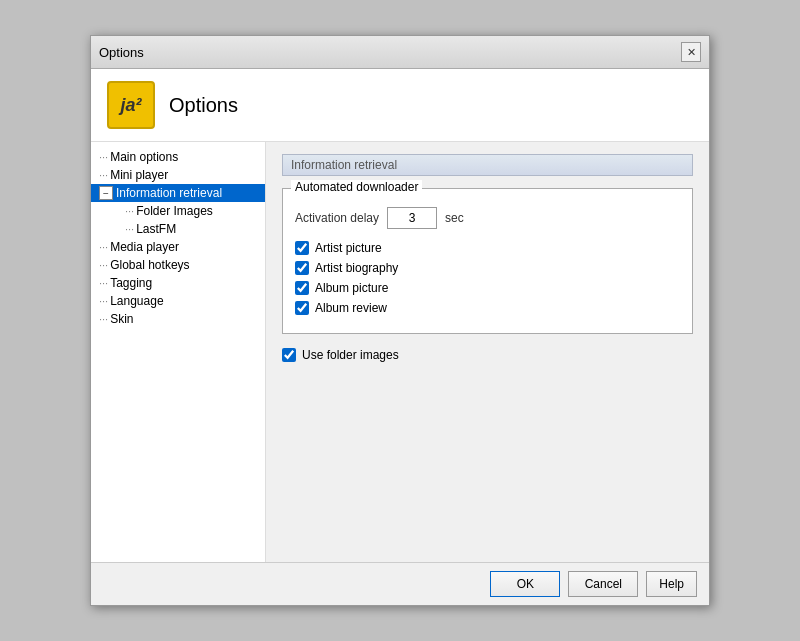  I want to click on cancel-button: Cancel, so click(603, 584).